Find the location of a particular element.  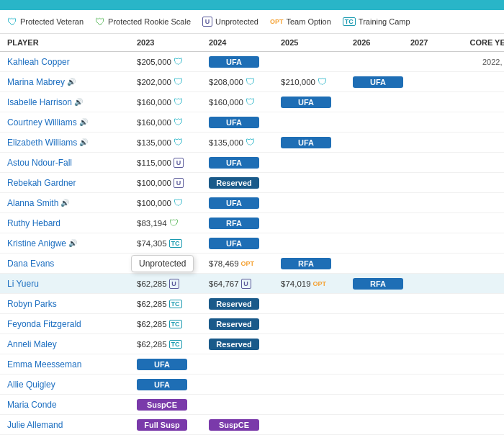

tooltip-unprotected: Unprotected is located at coordinates (163, 264).